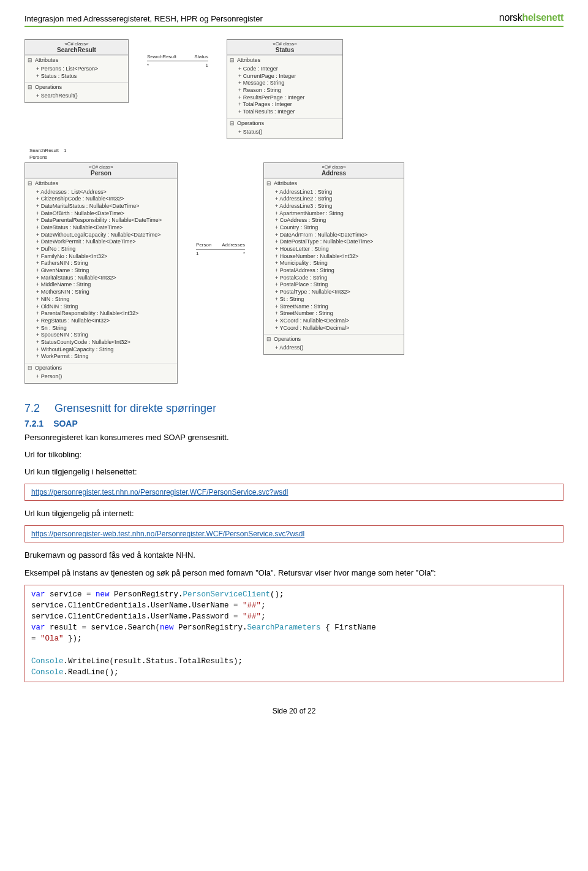  I want to click on uml-class-person: «C# class» Person Attributes Addresses :…, so click(101, 273).